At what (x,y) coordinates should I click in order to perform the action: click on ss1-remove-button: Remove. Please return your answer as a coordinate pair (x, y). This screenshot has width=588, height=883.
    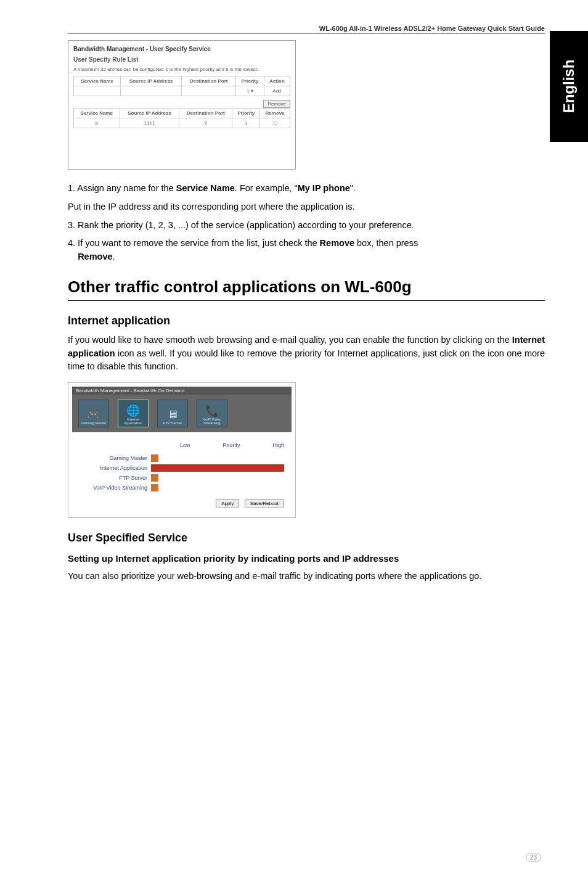
    Looking at the image, I should click on (277, 104).